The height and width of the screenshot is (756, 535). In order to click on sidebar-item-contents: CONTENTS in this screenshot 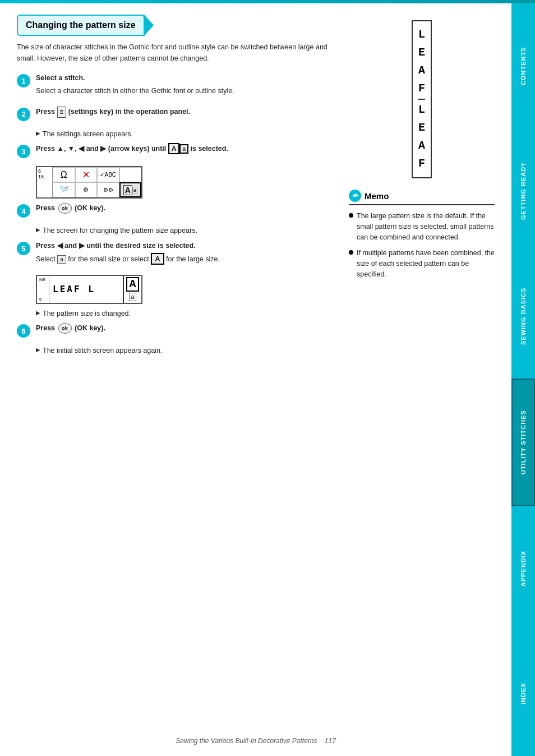, I will do `click(523, 66)`.